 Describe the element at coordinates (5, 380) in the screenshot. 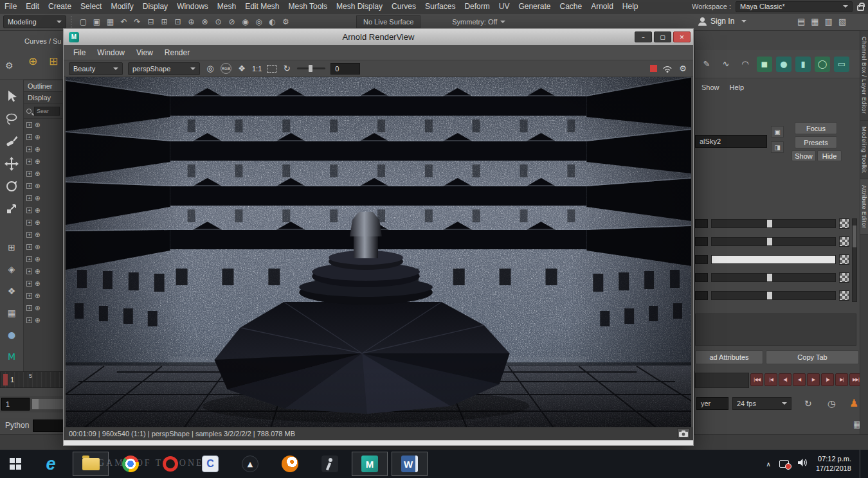

I see `current-time-indicator` at that location.